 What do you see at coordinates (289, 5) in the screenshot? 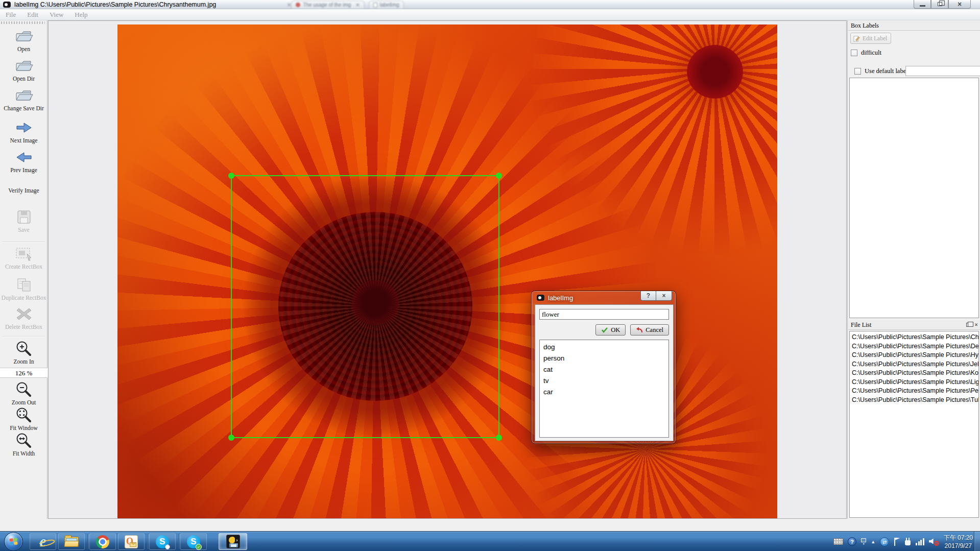
I see `background-tab-close-icon: ✕` at bounding box center [289, 5].